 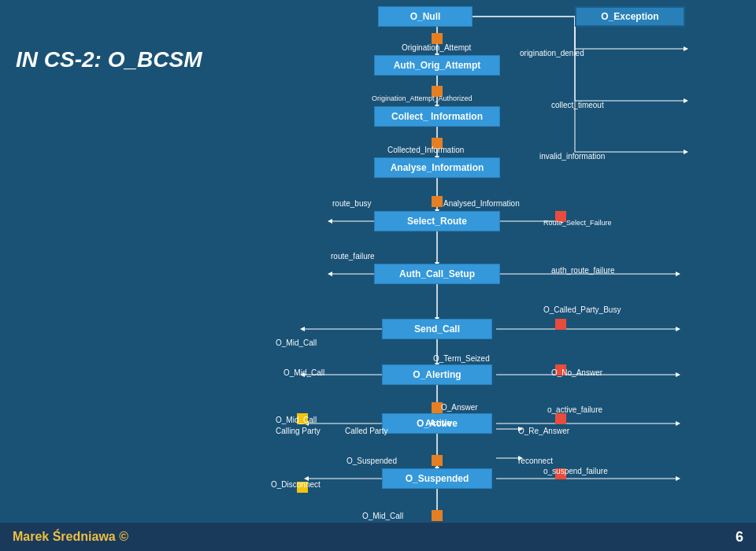 I want to click on page-title: IN CS-2: O_BCSM, so click(x=109, y=60).